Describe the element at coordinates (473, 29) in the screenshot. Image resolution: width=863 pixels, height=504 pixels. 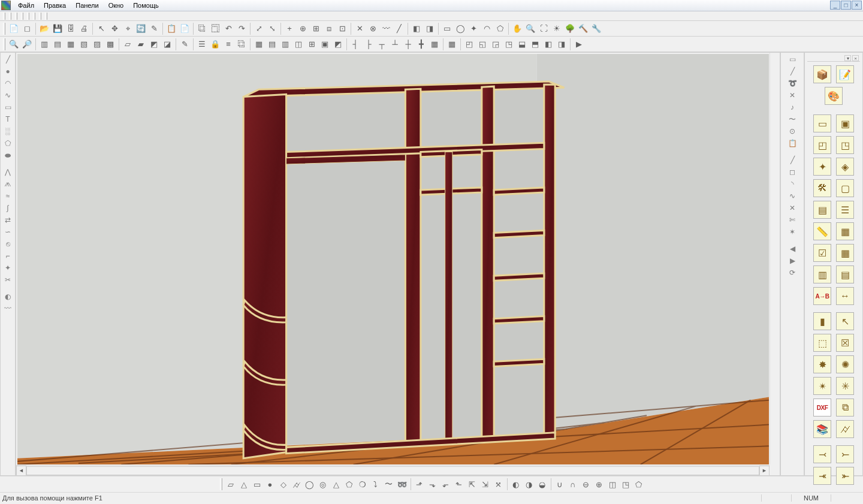
I see `star-button: ✦` at that location.